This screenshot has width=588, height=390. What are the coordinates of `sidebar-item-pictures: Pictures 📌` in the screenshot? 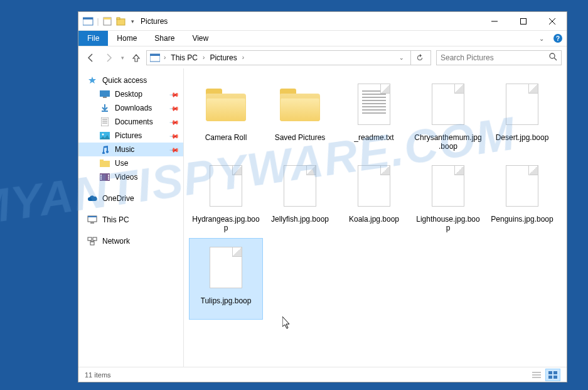 It's located at (131, 136).